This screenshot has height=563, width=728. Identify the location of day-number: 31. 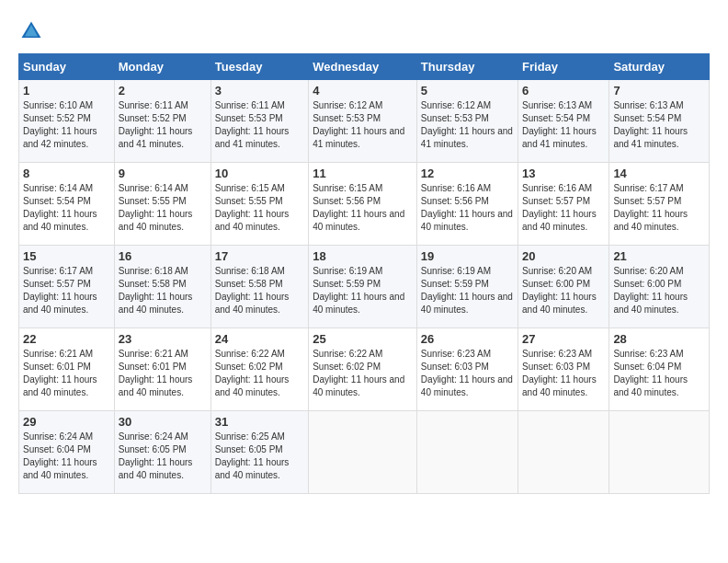
(259, 421).